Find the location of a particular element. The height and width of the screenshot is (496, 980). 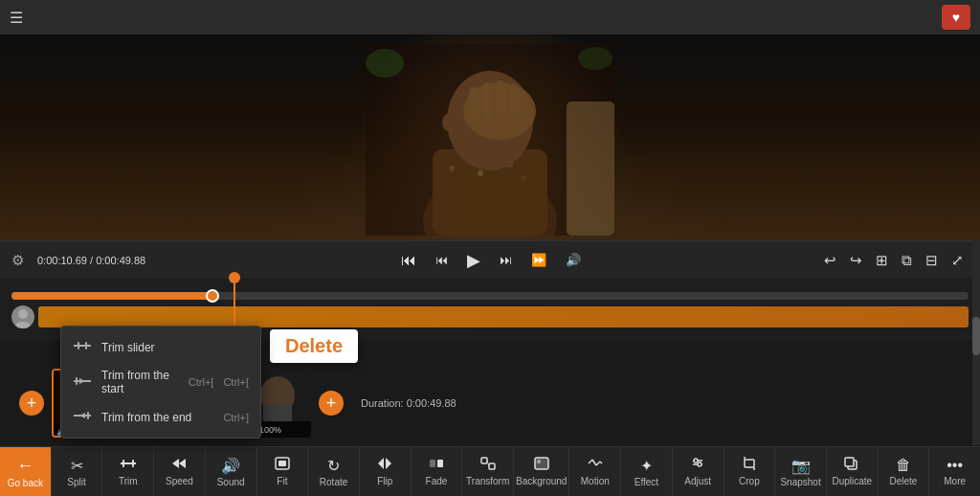

add-clip-after-button: + is located at coordinates (331, 403).